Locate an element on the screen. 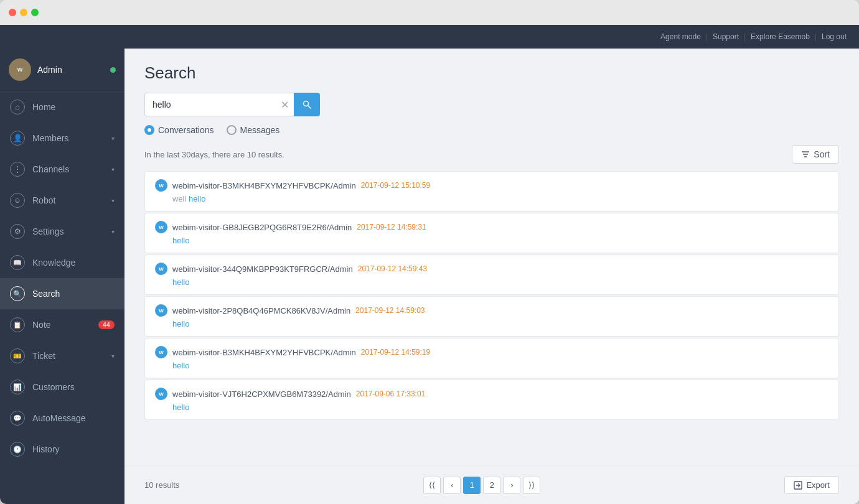 The width and height of the screenshot is (859, 504). sidebar-item-home: ⌂ Home is located at coordinates (62, 107).